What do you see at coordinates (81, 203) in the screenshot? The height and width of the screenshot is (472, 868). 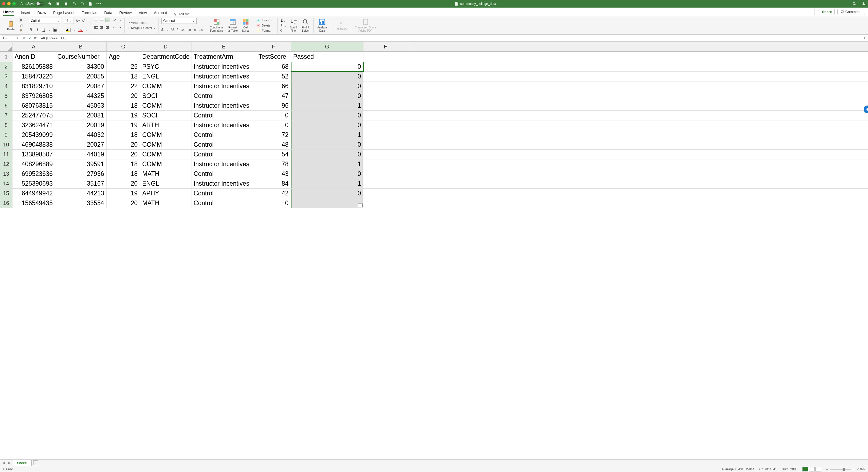 I see `cell: 33554` at bounding box center [81, 203].